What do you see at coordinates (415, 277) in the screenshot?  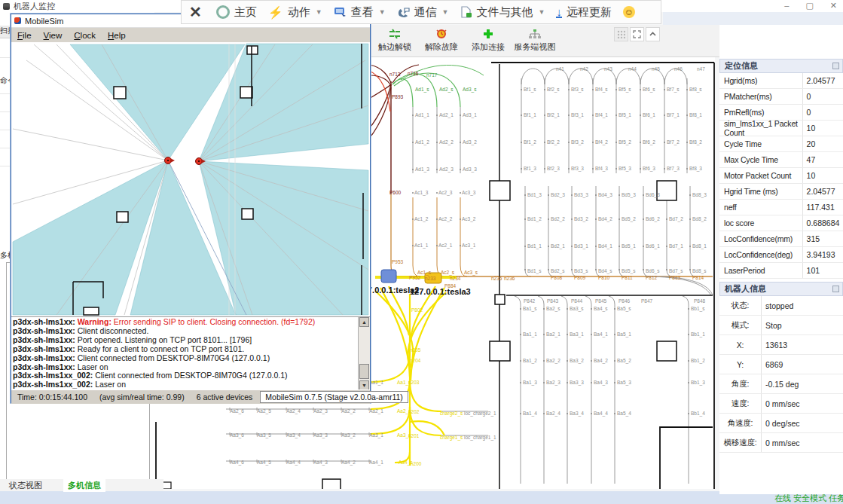 I see `map-node-label: P952` at bounding box center [415, 277].